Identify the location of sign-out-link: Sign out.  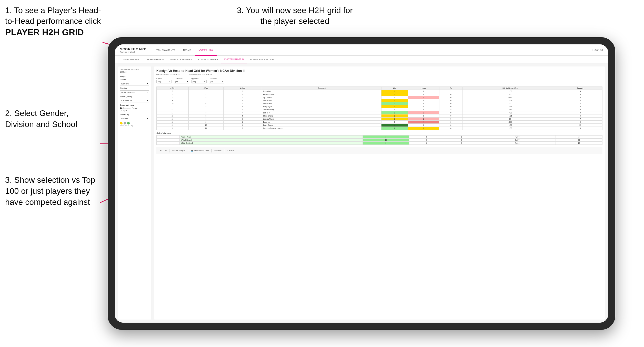
(599, 50).